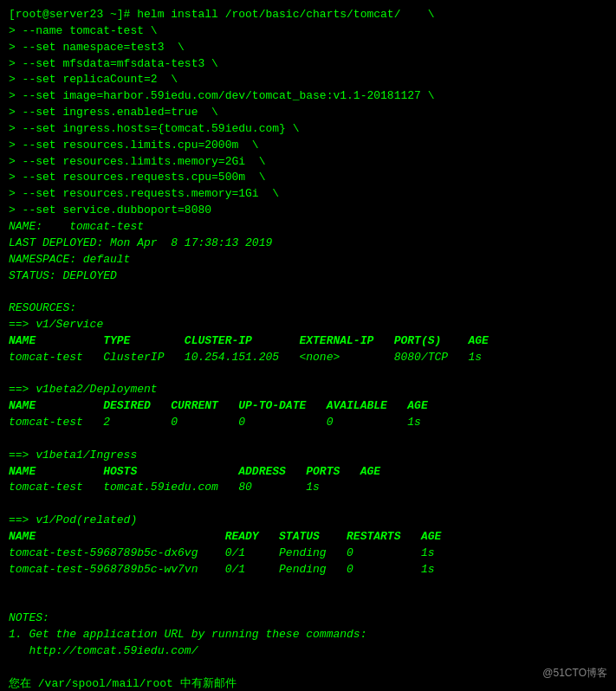 This screenshot has height=691, width=616. I want to click on terminal-line: NAMESPACE: default, so click(308, 260).